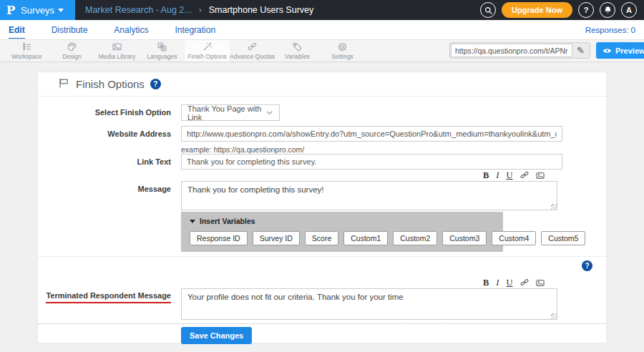  What do you see at coordinates (519, 50) in the screenshot?
I see `survey-url-box: ✎` at bounding box center [519, 50].